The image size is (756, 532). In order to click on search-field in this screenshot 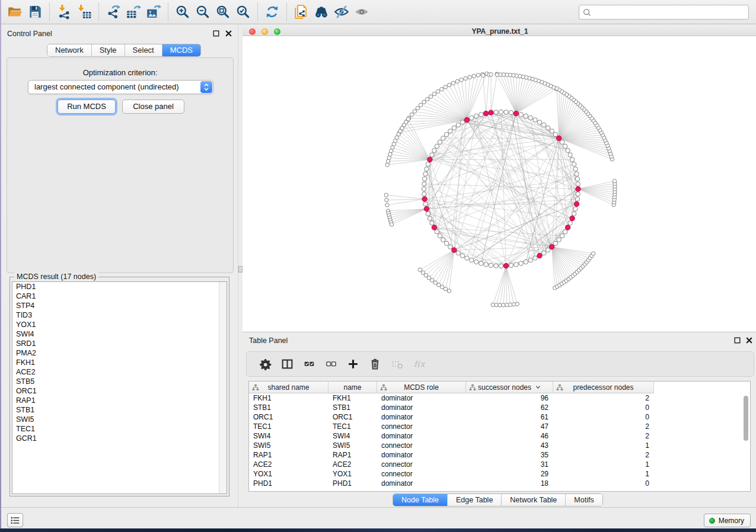, I will do `click(664, 12)`.